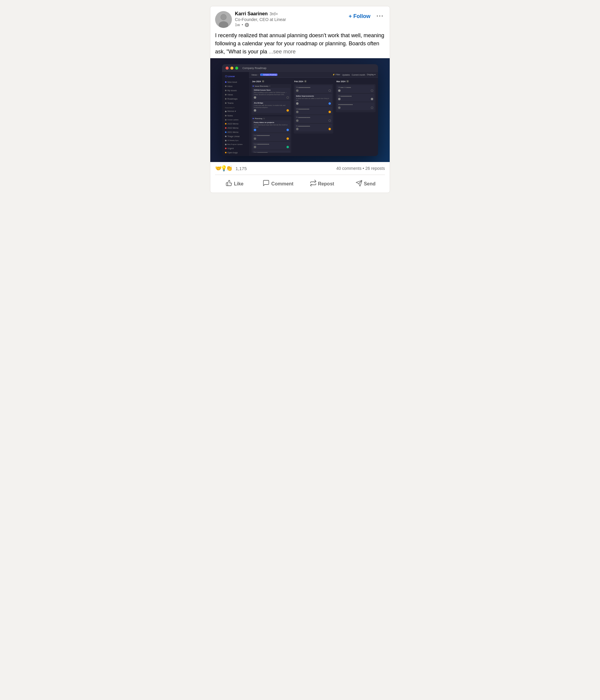 This screenshot has height=700, width=600. What do you see at coordinates (300, 184) in the screenshot?
I see `action-bar: Like Comment Repost` at bounding box center [300, 184].